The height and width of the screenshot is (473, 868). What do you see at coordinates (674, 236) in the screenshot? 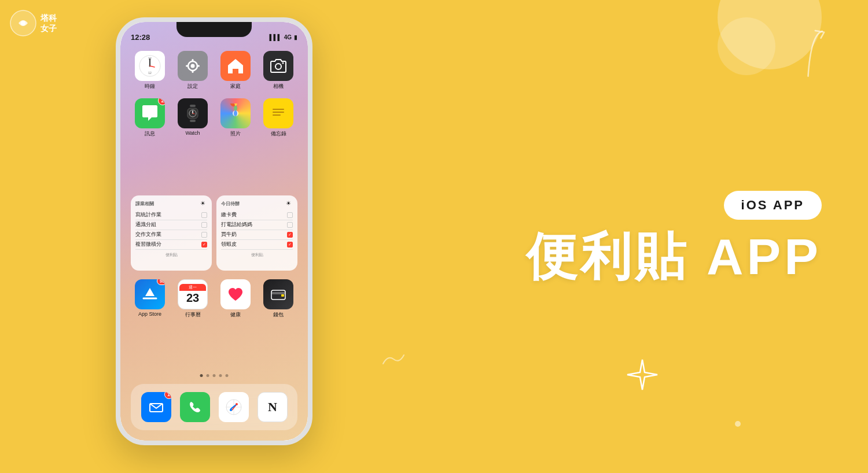
I see `right-content: iOS APP 便利貼 APP` at bounding box center [674, 236].